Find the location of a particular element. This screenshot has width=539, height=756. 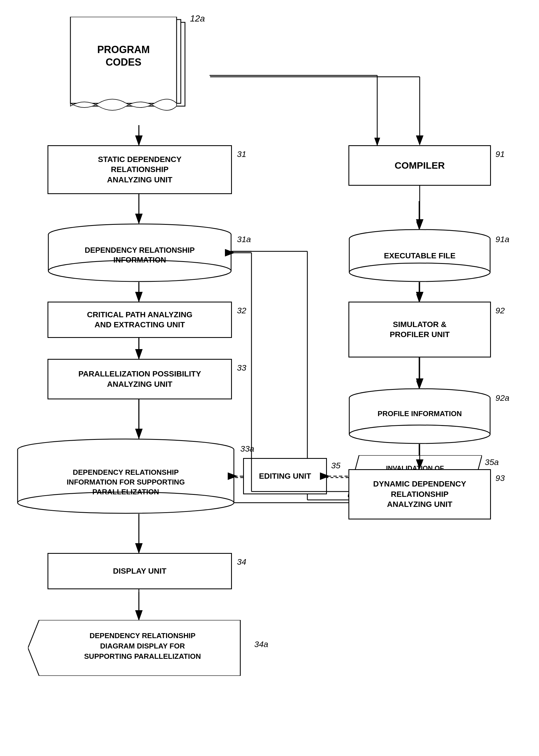

static-dep-ref: 31 is located at coordinates (242, 154).